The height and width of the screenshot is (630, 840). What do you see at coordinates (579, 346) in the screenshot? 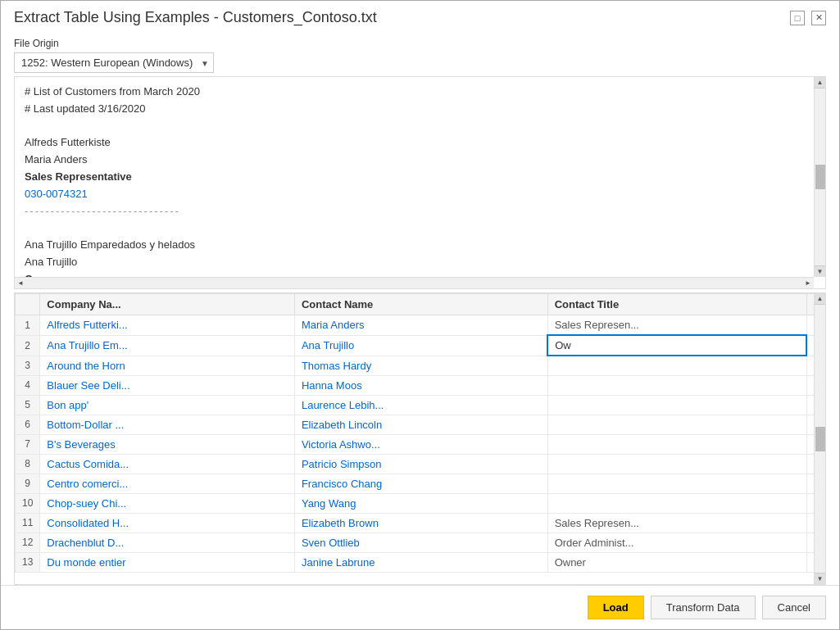
I see `contact-title-input` at bounding box center [579, 346].